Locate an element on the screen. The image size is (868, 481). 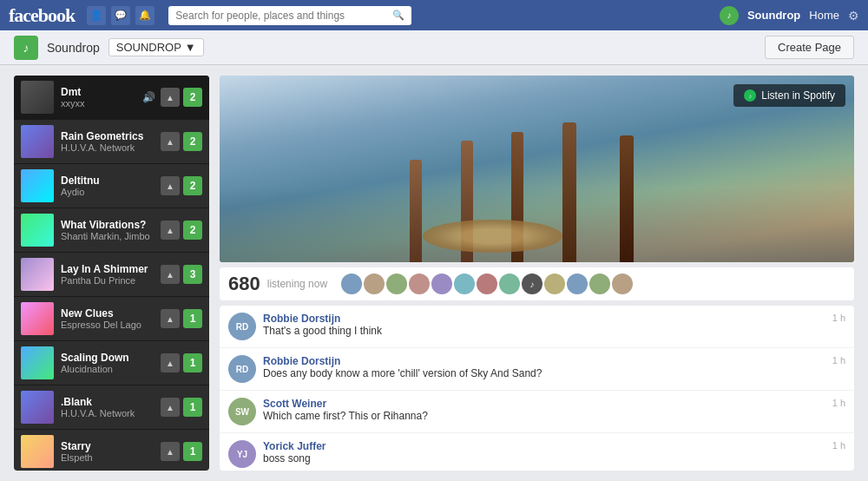
comment-timestamp: 1 h is located at coordinates (838, 445).